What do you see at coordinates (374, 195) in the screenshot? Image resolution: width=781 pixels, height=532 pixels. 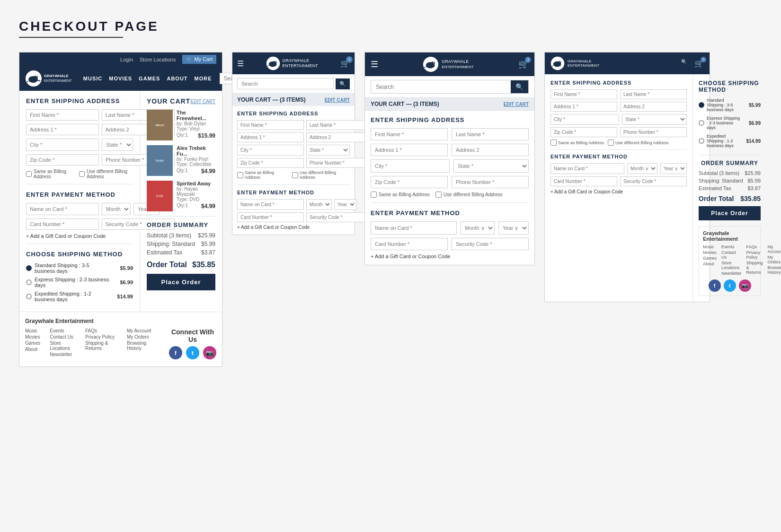 I see `tablet-same-billing-cb` at bounding box center [374, 195].